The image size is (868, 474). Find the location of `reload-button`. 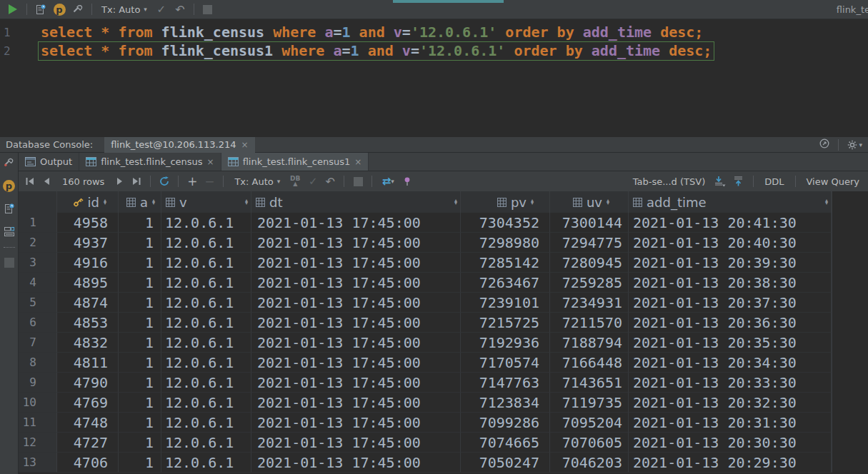

reload-button is located at coordinates (164, 181).